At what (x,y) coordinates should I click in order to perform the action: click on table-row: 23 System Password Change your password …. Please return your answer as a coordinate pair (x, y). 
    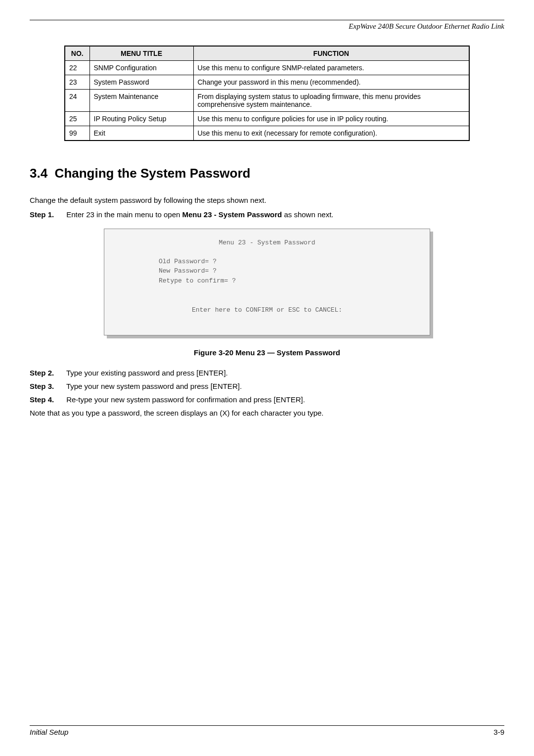
    Looking at the image, I should click on (267, 82).